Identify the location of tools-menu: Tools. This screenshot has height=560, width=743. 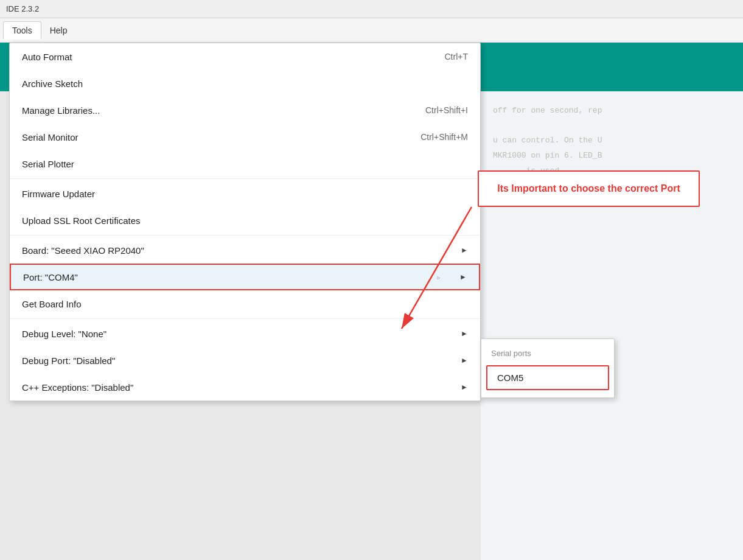
(22, 30).